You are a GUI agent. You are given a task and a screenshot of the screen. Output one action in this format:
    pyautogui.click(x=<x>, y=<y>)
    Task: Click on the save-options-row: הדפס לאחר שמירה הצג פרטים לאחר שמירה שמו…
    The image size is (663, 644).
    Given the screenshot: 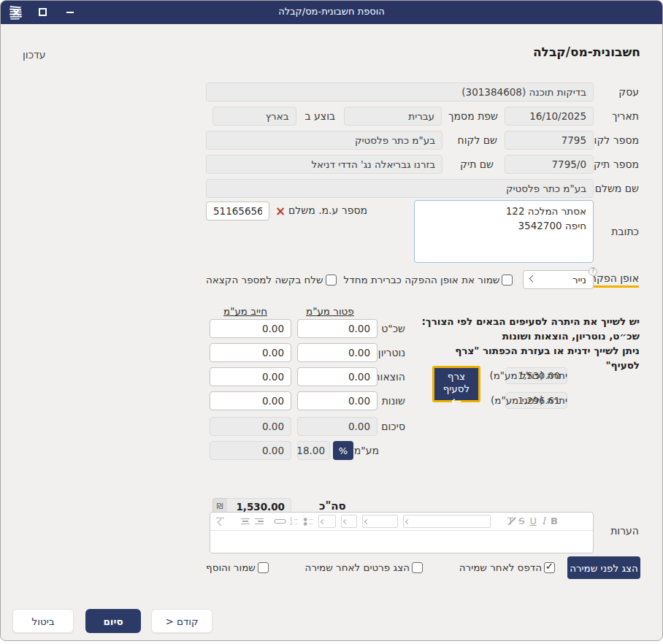 What is the action you would take?
    pyautogui.click(x=380, y=567)
    